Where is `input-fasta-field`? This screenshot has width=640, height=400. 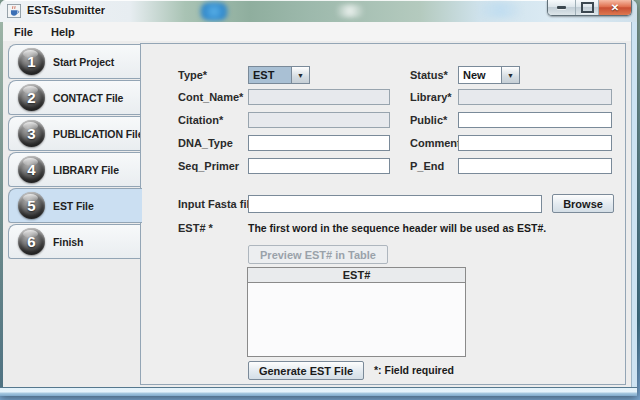 input-fasta-field is located at coordinates (395, 204).